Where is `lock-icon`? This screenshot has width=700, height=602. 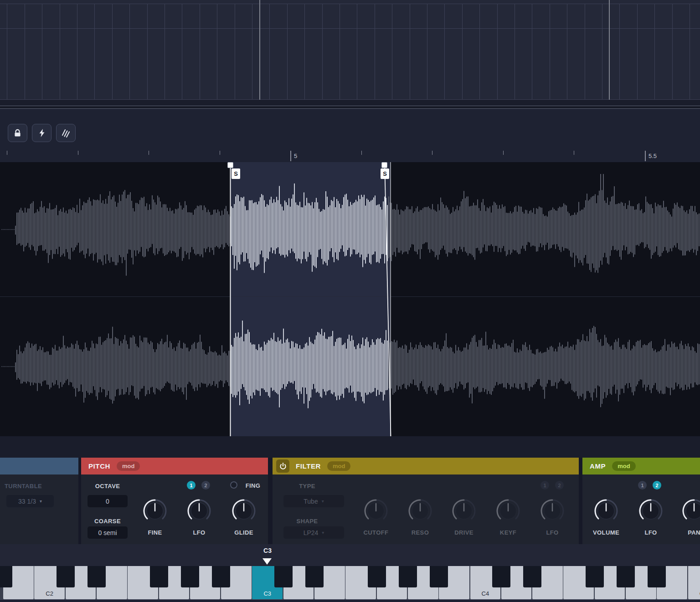 lock-icon is located at coordinates (17, 133).